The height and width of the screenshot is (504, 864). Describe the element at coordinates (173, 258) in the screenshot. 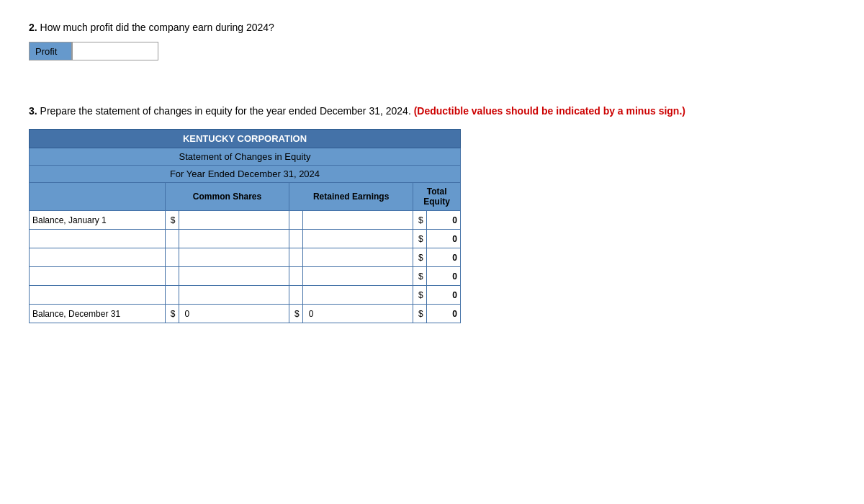

I see `row-2-common-dollar` at that location.